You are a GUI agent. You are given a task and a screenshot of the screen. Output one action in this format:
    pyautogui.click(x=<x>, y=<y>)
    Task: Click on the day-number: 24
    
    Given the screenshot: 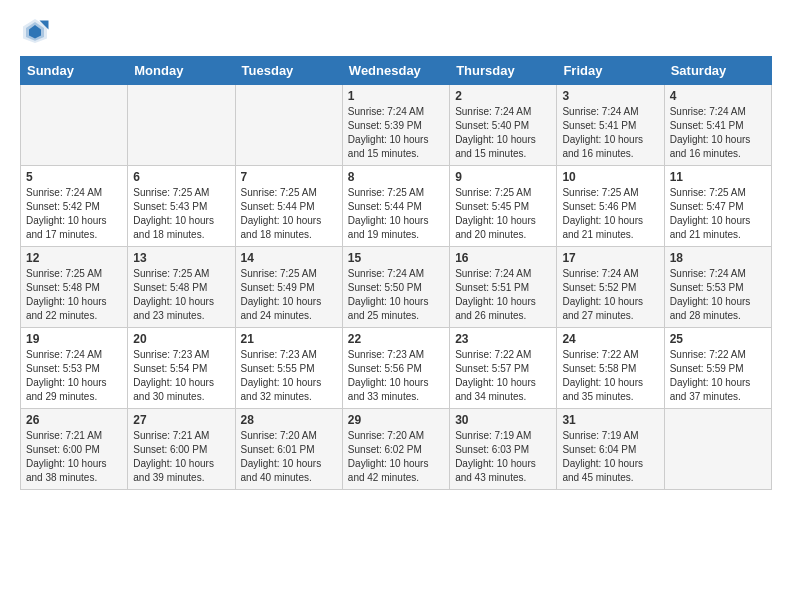 What is the action you would take?
    pyautogui.click(x=610, y=339)
    